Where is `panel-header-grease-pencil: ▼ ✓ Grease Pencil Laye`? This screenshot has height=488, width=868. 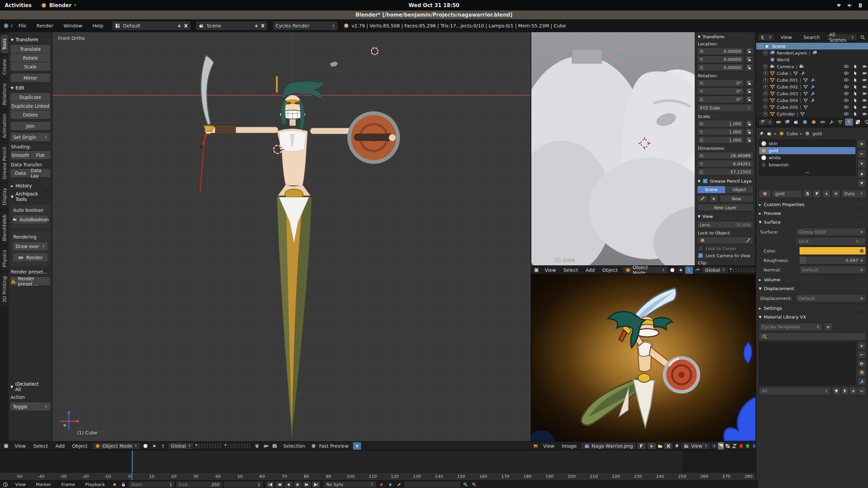
panel-header-grease-pencil: ▼ ✓ Grease Pencil Laye is located at coordinates (725, 181).